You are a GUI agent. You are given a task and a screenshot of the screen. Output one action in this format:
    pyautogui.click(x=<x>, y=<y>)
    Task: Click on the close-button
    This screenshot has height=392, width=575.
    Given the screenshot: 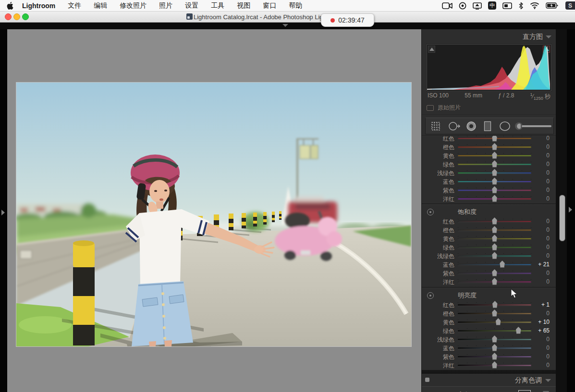 What is the action you would take?
    pyautogui.click(x=8, y=17)
    